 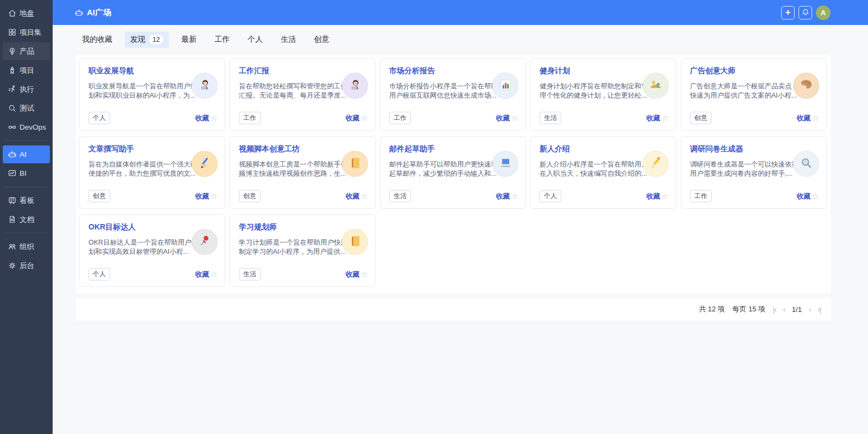 What do you see at coordinates (303, 251) in the screenshot?
I see `app-card: 学习规划师 学习计划师是一个旨在帮助用户快速制定学习的AI小程序，为用户提供..…` at bounding box center [303, 251].